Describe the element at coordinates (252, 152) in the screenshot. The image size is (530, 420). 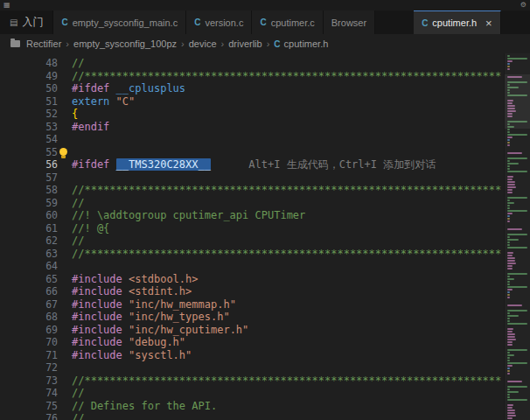
I see `code-line: 55` at that location.